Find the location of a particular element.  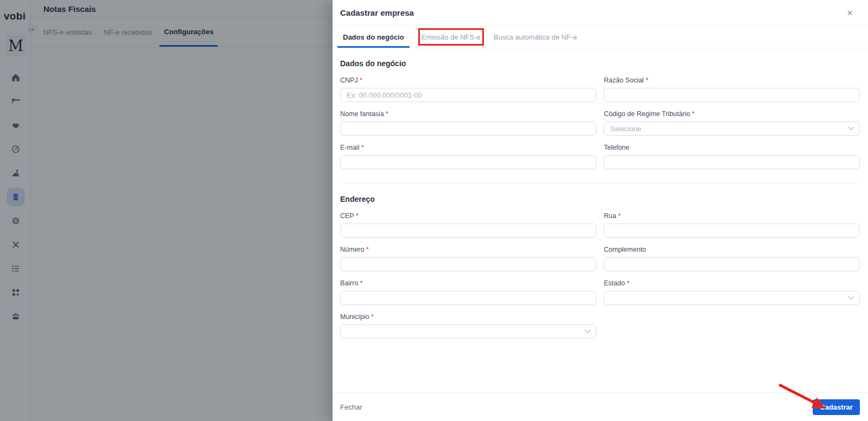

drawer-footer: Fechar Cadastrar is located at coordinates (600, 407).